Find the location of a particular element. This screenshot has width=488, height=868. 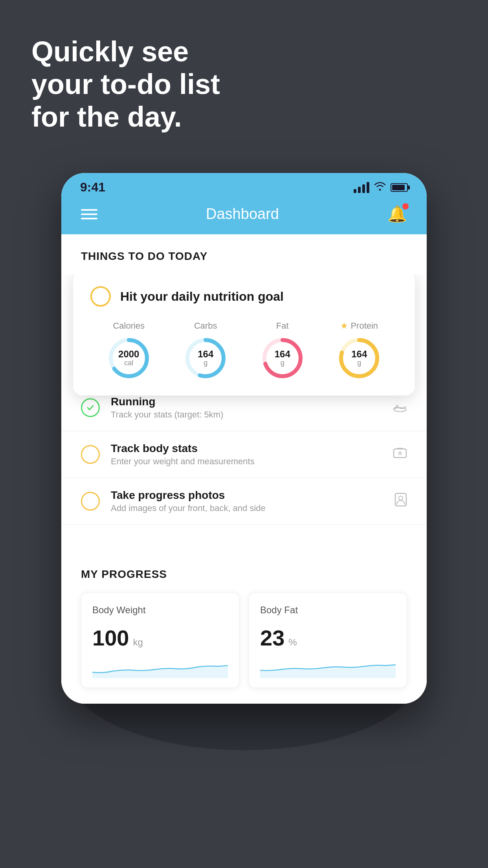

nutrition-title: Hit your daily nutrition goal is located at coordinates (202, 296).